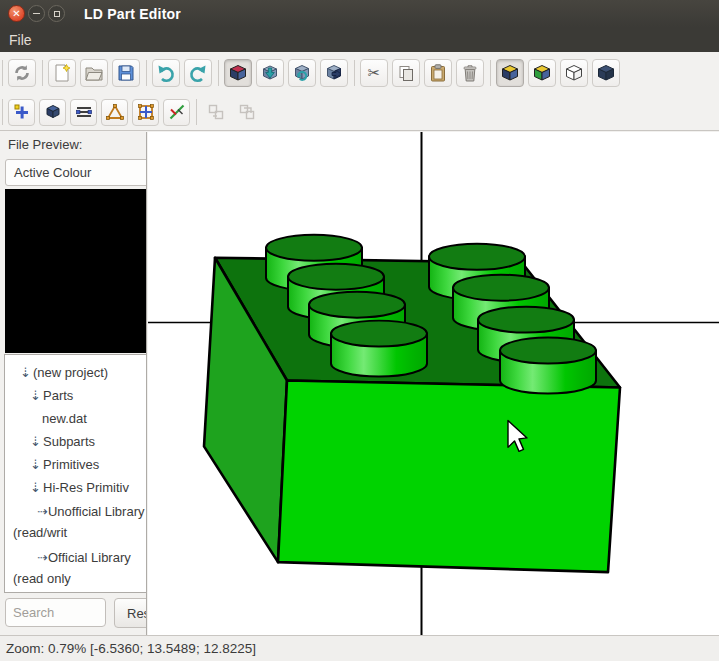 This screenshot has height=661, width=719. Describe the element at coordinates (374, 73) in the screenshot. I see `cut-button: ✂` at that location.